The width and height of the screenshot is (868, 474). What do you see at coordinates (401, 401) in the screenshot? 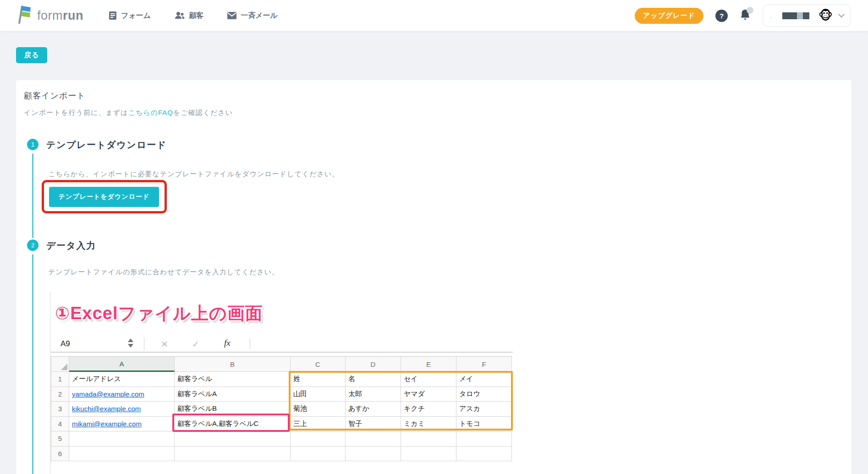
I see `orange-annotation-box` at bounding box center [401, 401].